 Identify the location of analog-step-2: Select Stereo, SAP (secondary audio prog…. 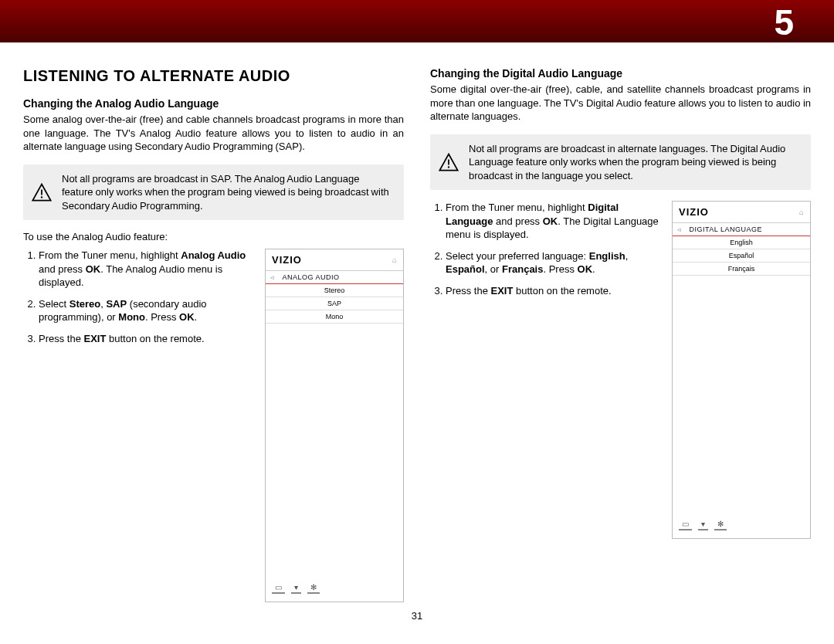
(147, 310).